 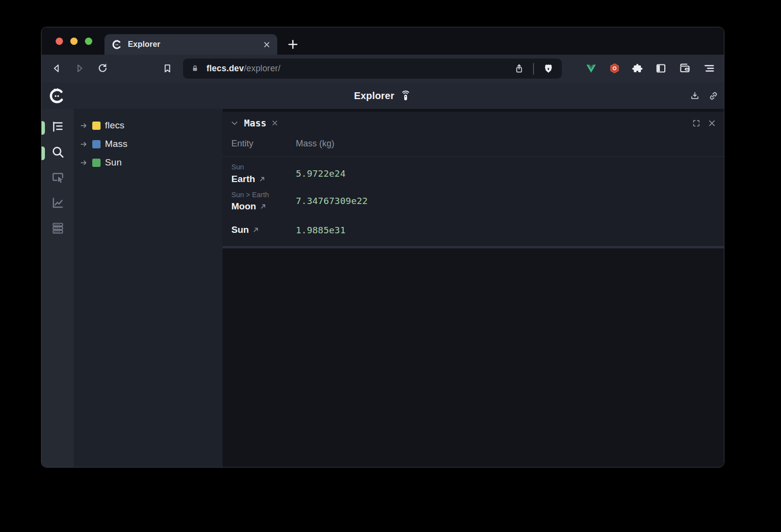 I want to click on entity-link: Earth, so click(x=264, y=179).